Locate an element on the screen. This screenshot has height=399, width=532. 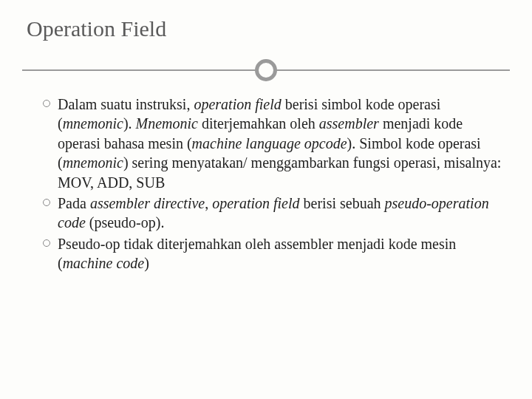
list-item: Pseudo-op tidak diterjemahkan oleh assem… is located at coordinates (267, 254).